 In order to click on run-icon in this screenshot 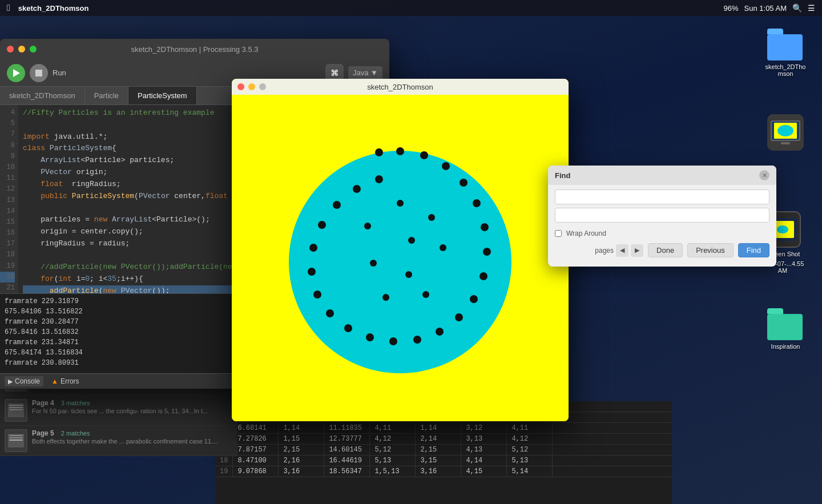, I will do `click(17, 73)`.